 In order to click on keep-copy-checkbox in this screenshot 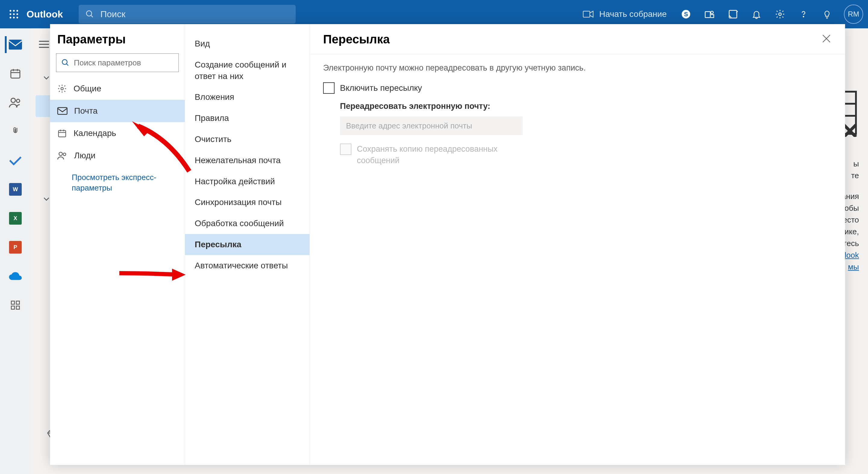, I will do `click(346, 149)`.